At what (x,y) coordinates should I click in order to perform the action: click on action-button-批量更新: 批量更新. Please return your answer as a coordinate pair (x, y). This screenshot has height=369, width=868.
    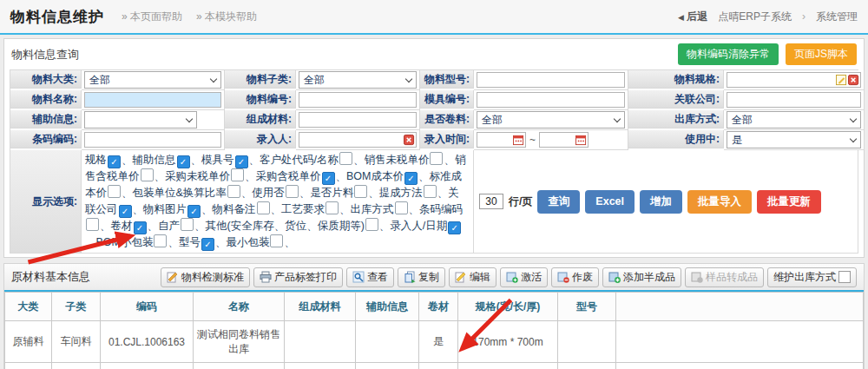
    Looking at the image, I should click on (789, 201).